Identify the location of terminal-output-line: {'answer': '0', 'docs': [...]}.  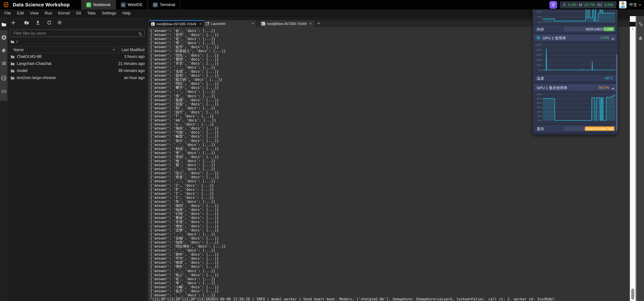
(390, 189).